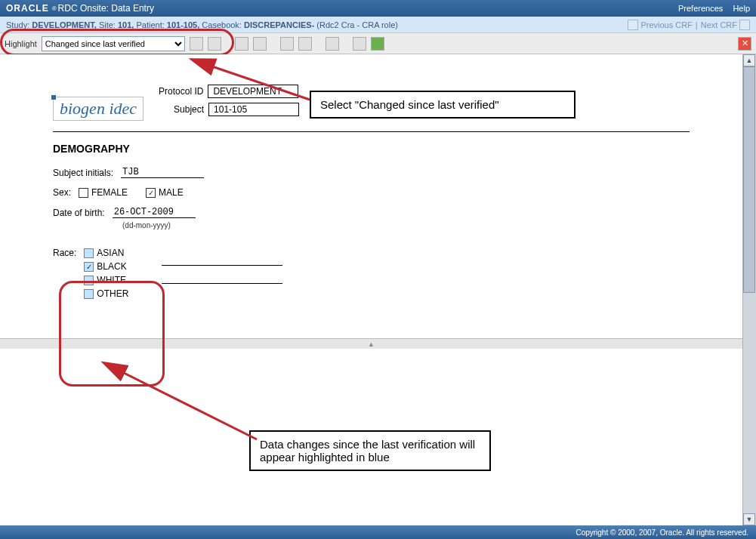 The width and height of the screenshot is (756, 539). Describe the element at coordinates (54, 9) in the screenshot. I see `brand-reg: ®` at that location.